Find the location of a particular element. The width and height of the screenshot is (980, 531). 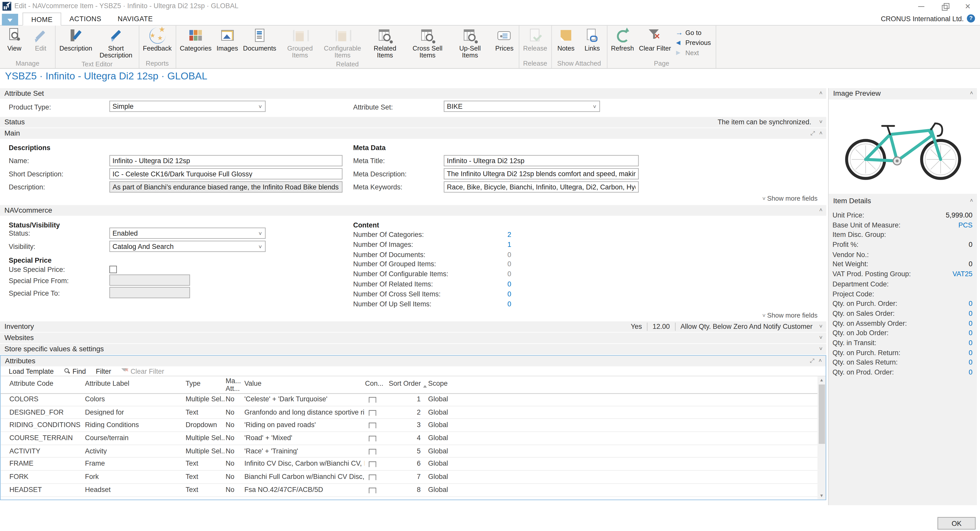

ok-button: OK is located at coordinates (956, 523).